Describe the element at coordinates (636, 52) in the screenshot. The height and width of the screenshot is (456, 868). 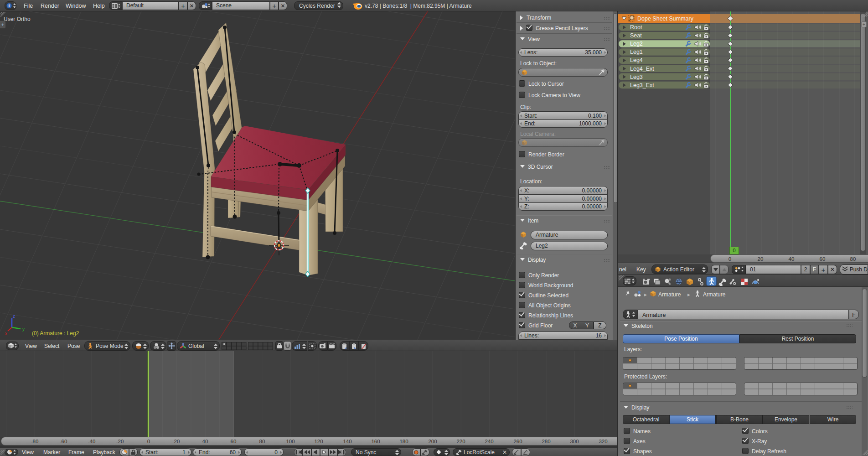
I see `svg-text: Leg1` at that location.